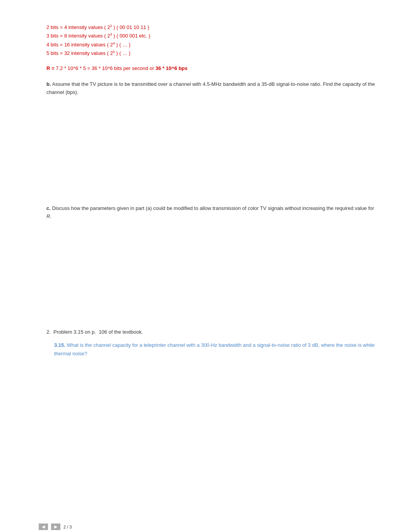 The width and height of the screenshot is (411, 532). What do you see at coordinates (48, 217) in the screenshot?
I see `italic-r: R` at bounding box center [48, 217].